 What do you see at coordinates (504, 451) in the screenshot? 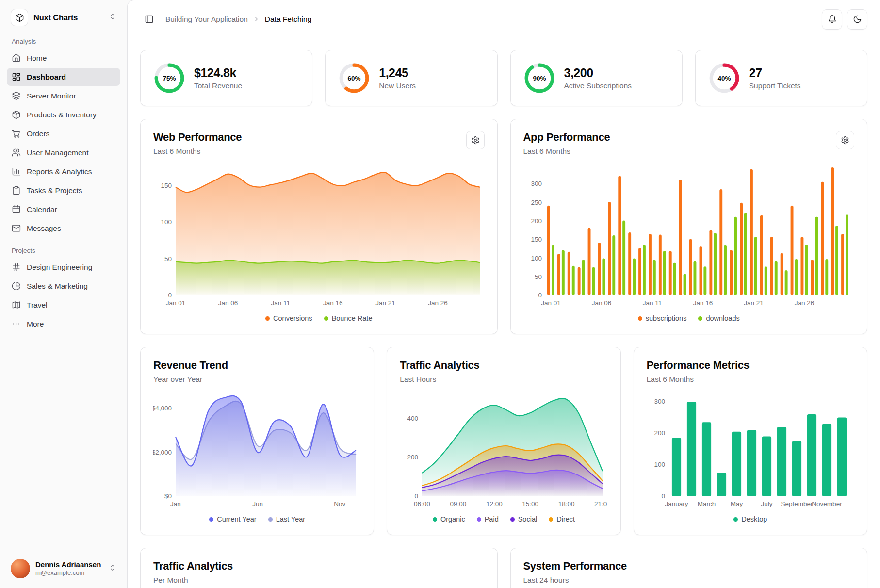
I see `traffic-analytics-hours-plot: 020040006:0009:0012:0015:0018:0021:00` at bounding box center [504, 451].